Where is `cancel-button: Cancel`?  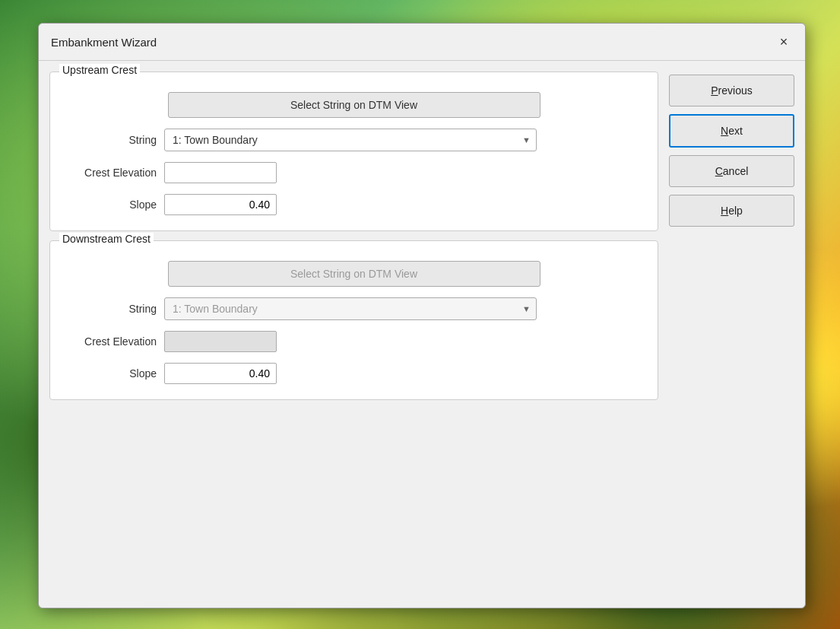
cancel-button: Cancel is located at coordinates (731, 171).